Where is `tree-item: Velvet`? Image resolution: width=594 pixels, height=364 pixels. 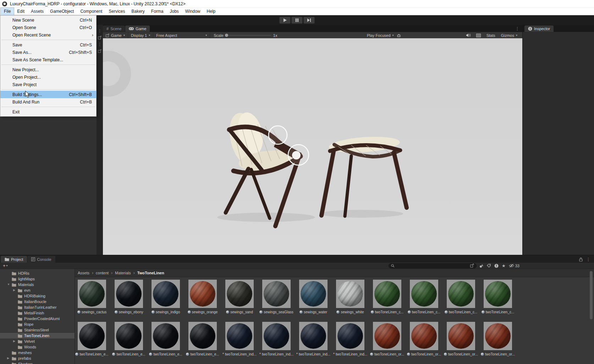 tree-item: Velvet is located at coordinates (37, 341).